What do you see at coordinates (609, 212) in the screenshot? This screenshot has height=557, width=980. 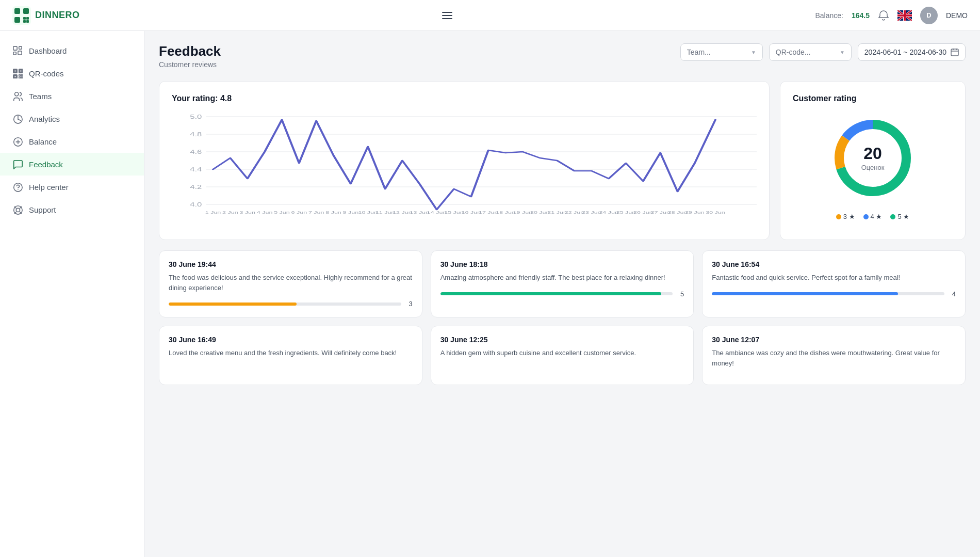 I see `svg-text: 24 Jun` at bounding box center [609, 212].